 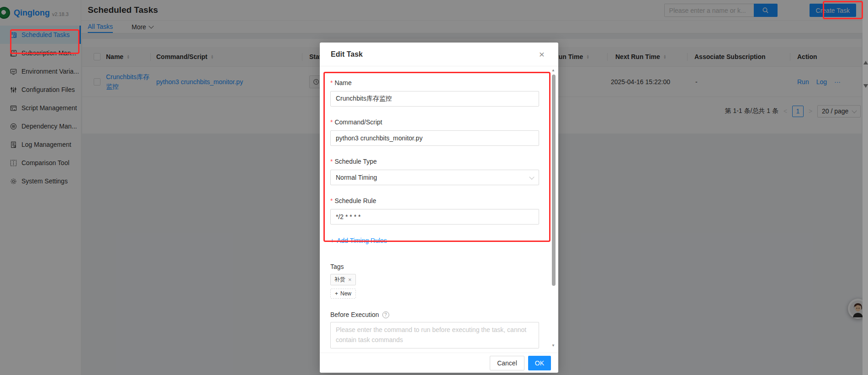 What do you see at coordinates (532, 177) in the screenshot?
I see `chevron-down-icon` at bounding box center [532, 177].